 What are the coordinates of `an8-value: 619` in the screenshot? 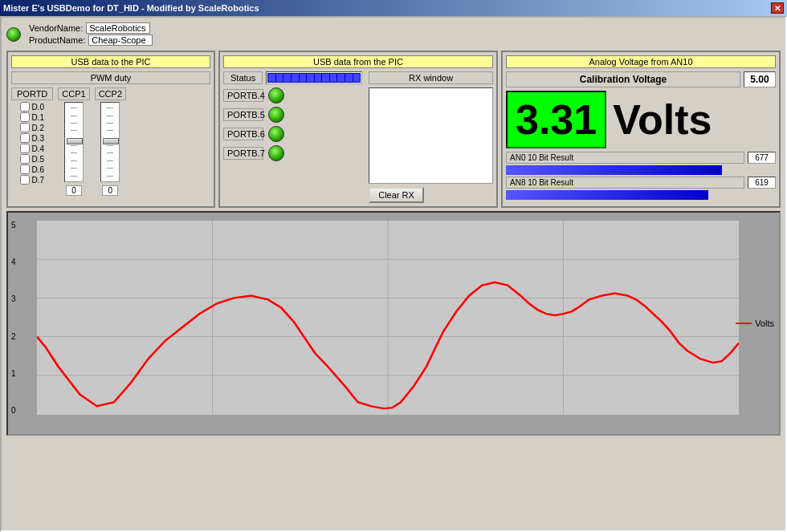 It's located at (761, 183).